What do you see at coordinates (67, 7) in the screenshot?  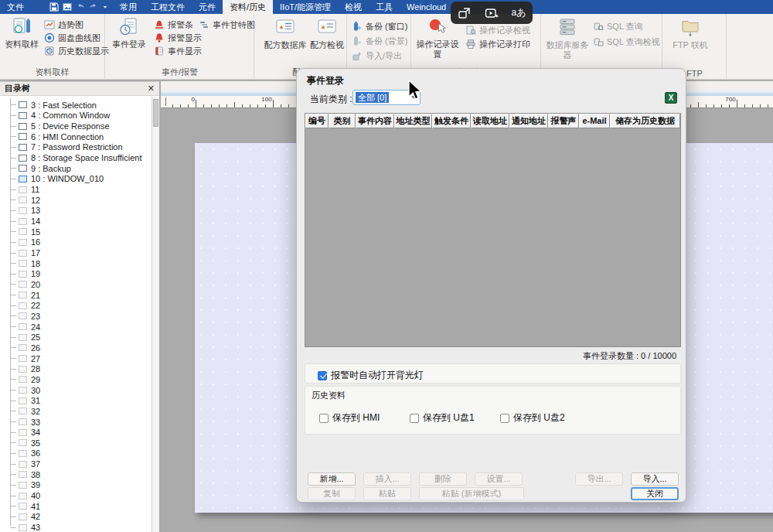 I see `export-image-icon` at bounding box center [67, 7].